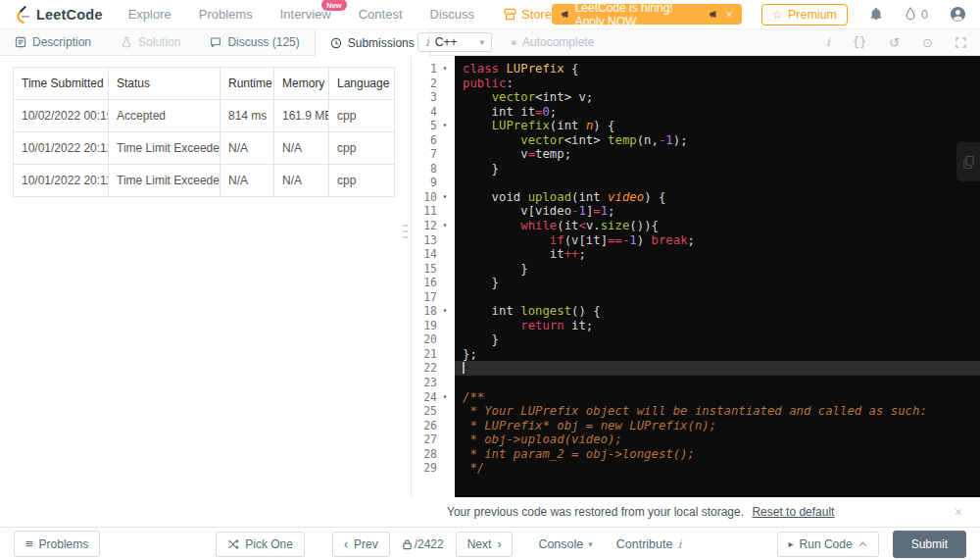 This screenshot has width=980, height=560. What do you see at coordinates (859, 42) in the screenshot?
I see `brackets-icon: {}` at bounding box center [859, 42].